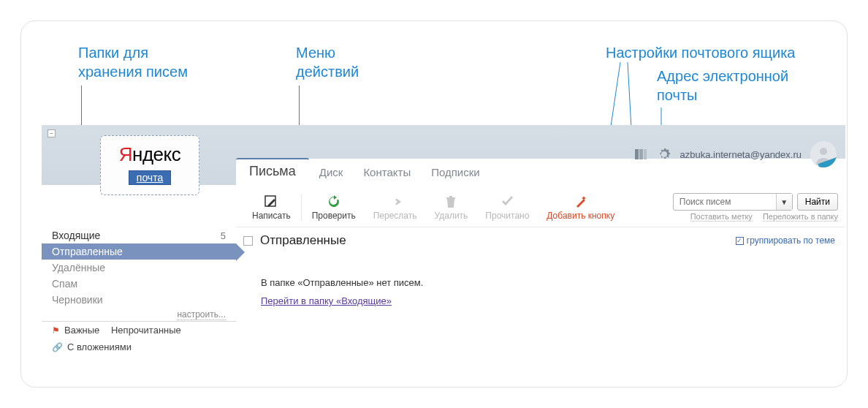  Describe the element at coordinates (664, 154) in the screenshot. I see `gear-icon` at that location.